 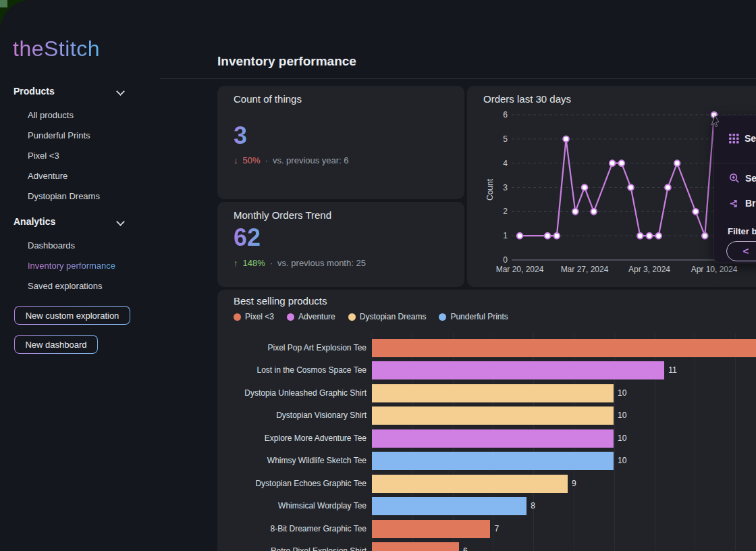 I want to click on bar-category-label: Dystopia Unleashed Graphic Shirt, so click(x=292, y=393).